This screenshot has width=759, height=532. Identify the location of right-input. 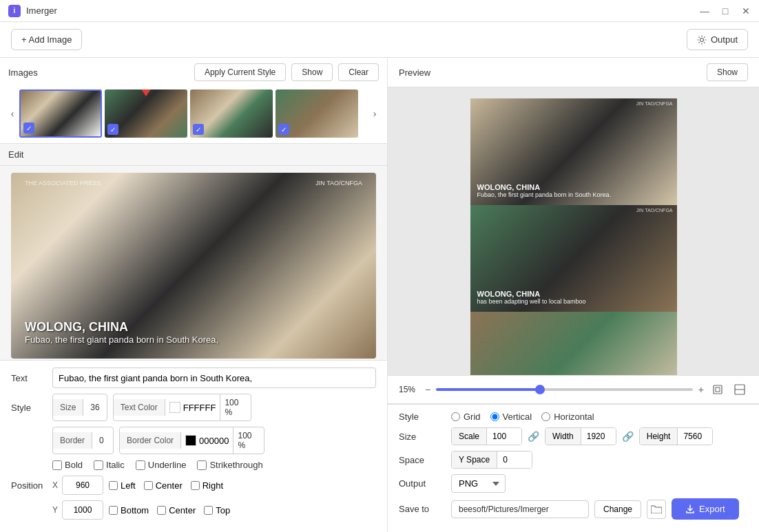
(196, 486).